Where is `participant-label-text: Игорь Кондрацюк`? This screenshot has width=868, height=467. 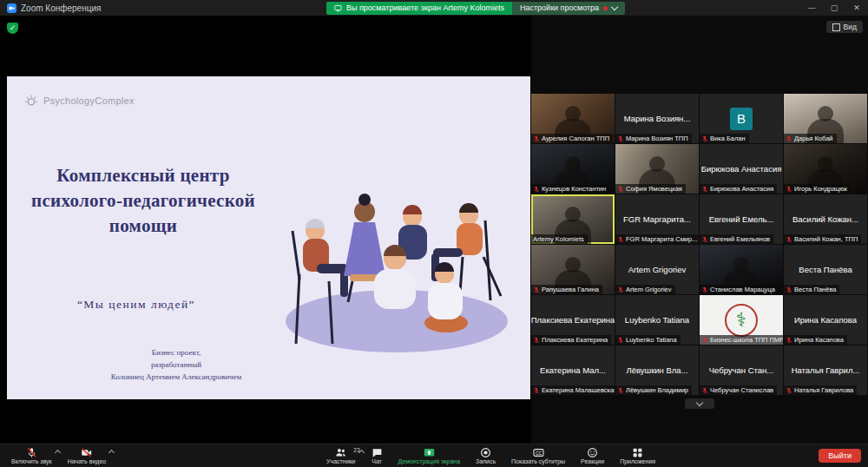 participant-label-text: Игорь Кондрацюк is located at coordinates (821, 189).